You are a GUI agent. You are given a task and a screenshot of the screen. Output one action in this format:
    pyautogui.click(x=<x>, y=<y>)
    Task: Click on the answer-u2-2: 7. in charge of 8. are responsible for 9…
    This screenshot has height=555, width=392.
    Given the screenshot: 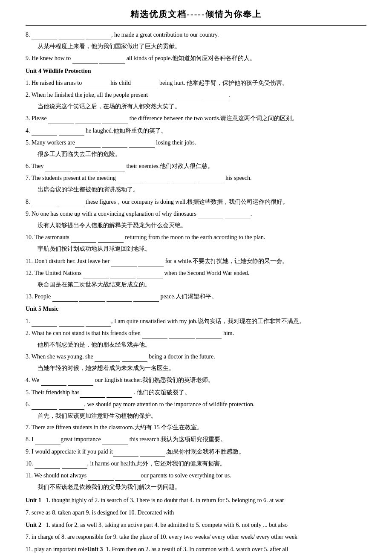 What is the action you would take?
    pyautogui.click(x=196, y=537)
    